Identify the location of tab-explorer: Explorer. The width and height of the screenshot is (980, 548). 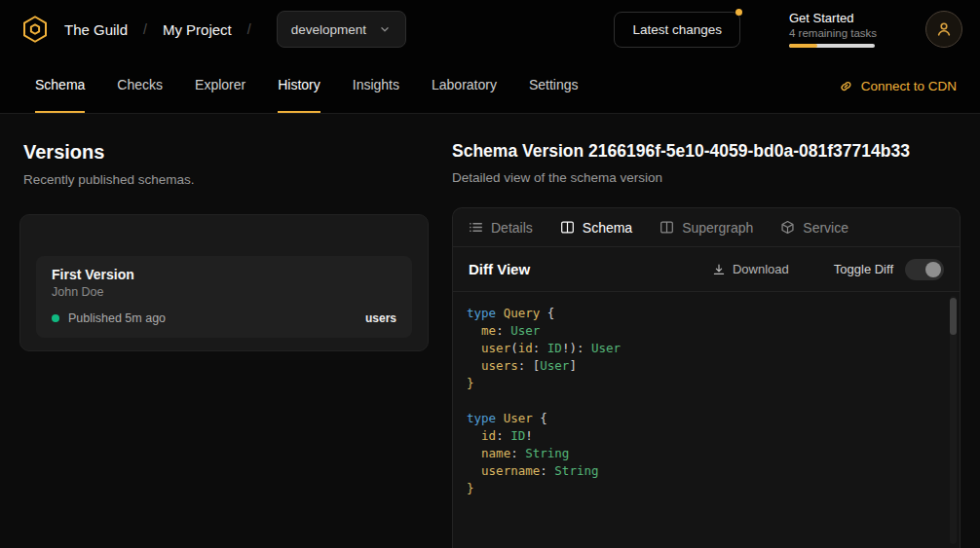
(220, 86).